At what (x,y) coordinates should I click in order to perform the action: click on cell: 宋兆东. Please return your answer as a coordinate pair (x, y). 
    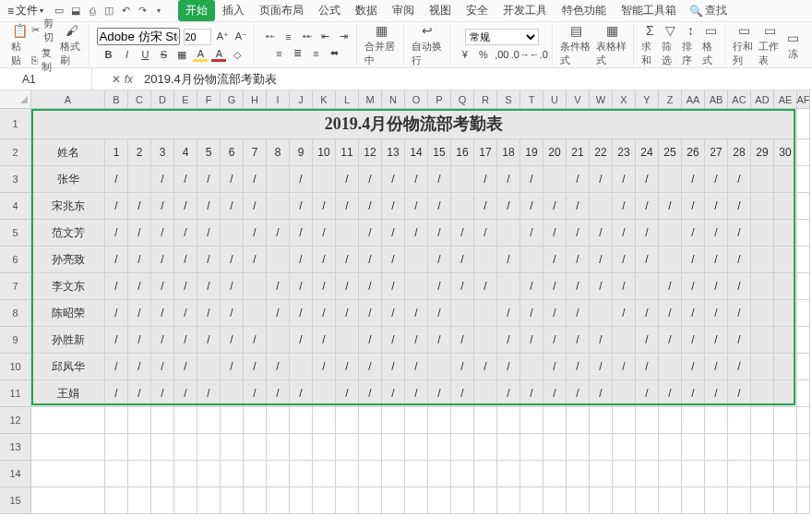
    Looking at the image, I should click on (68, 207).